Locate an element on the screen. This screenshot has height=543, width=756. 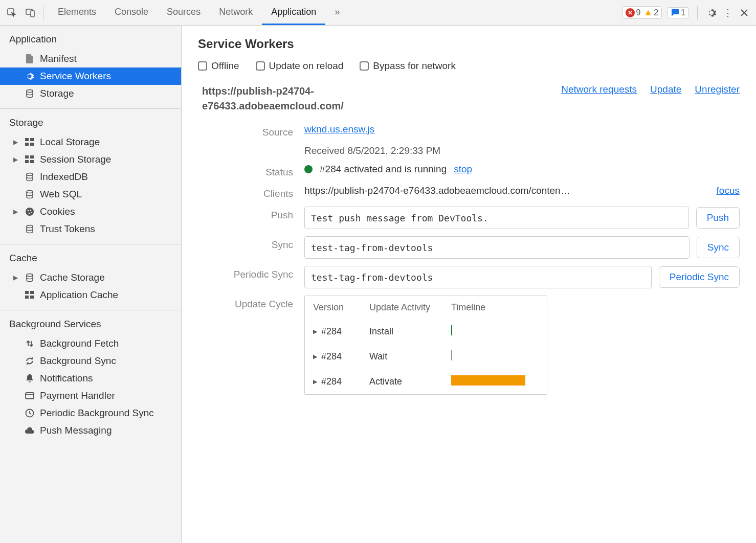
status-text: #284 activated and is running is located at coordinates (383, 169).